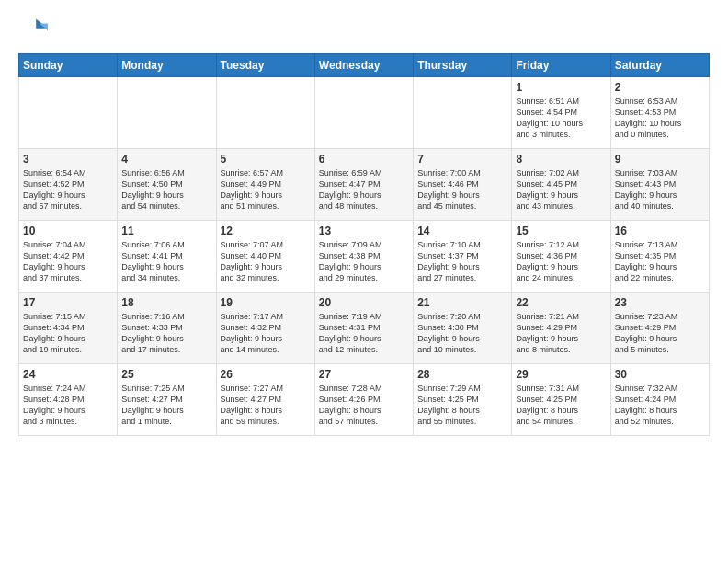  Describe the element at coordinates (265, 400) in the screenshot. I see `calendar-cell: 26Sunrise: 7:27 AM Sunset: 4:27 PM Dayli…` at that location.